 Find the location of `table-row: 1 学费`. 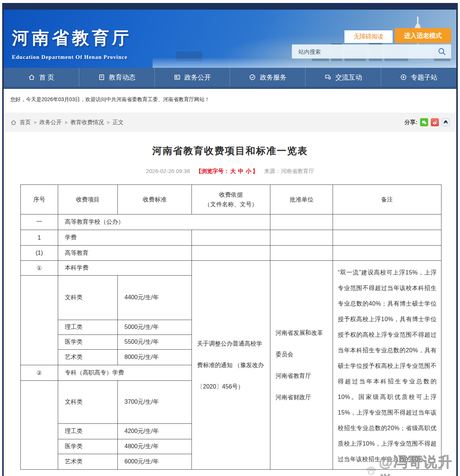

table-row: 1 学费 is located at coordinates (231, 238).